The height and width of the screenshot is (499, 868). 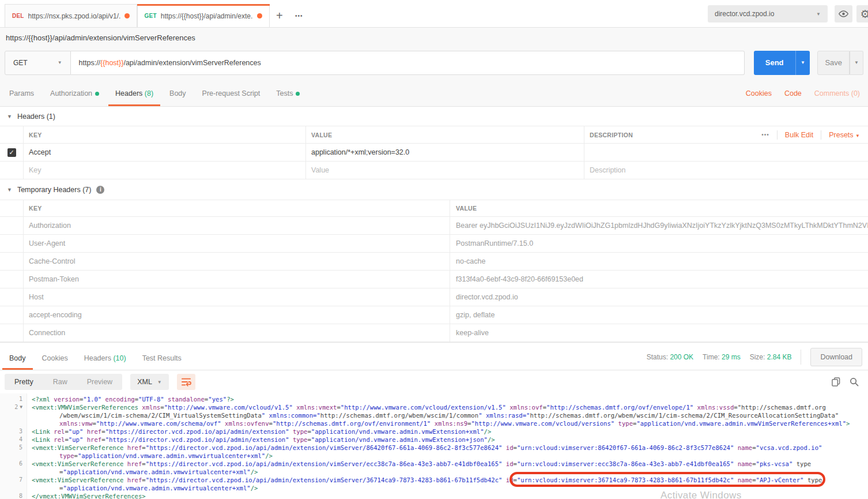 I want to click on environment-settings-button: ⚙, so click(x=862, y=14).